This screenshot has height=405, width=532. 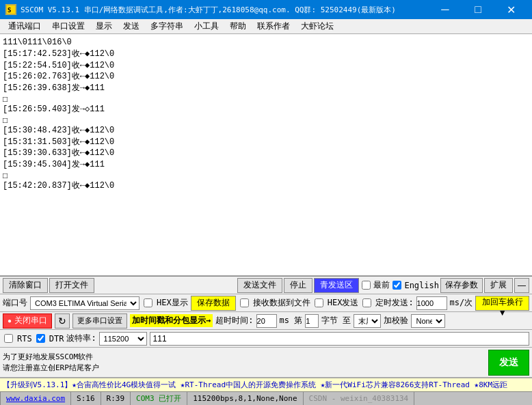 I want to click on baud-info: 115200bps,8,1,None,None, so click(x=245, y=399).